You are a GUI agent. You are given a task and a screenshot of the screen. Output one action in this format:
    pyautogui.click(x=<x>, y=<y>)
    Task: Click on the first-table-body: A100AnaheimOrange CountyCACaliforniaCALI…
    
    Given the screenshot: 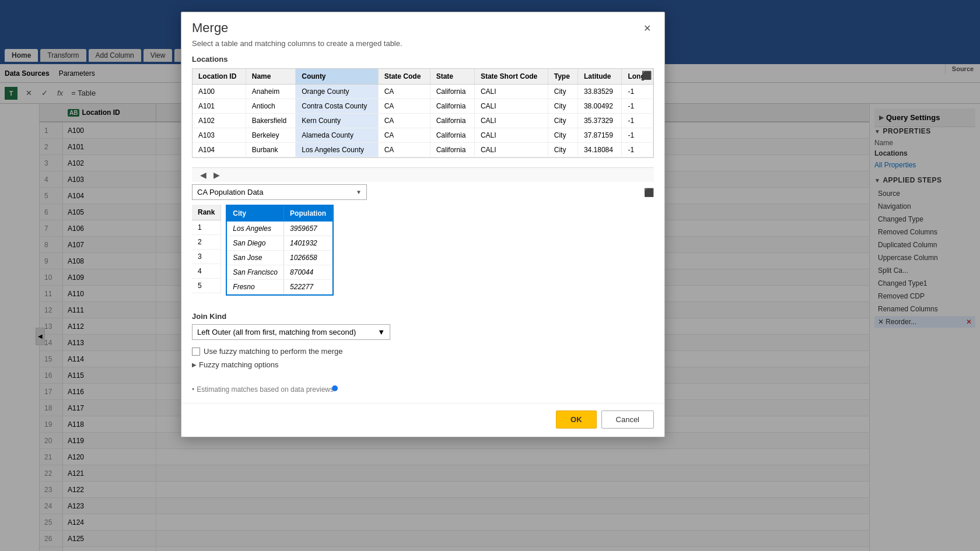 What is the action you would take?
    pyautogui.click(x=423, y=121)
    